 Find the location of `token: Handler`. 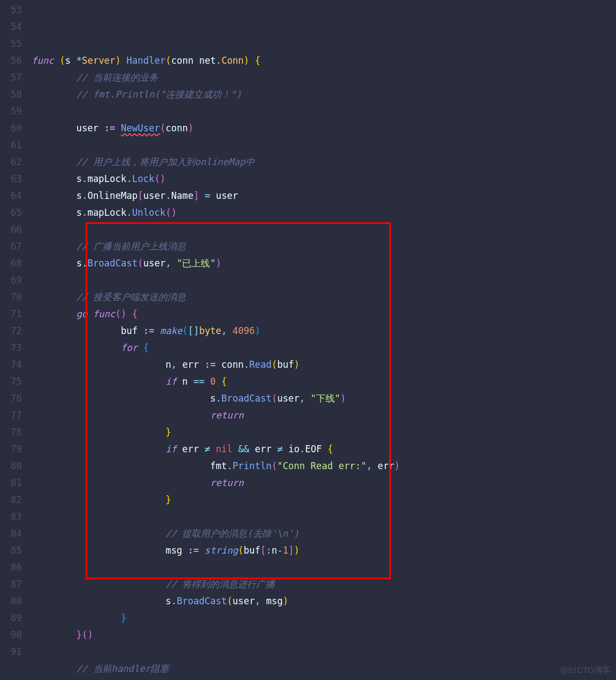

token: Handler is located at coordinates (146, 60).